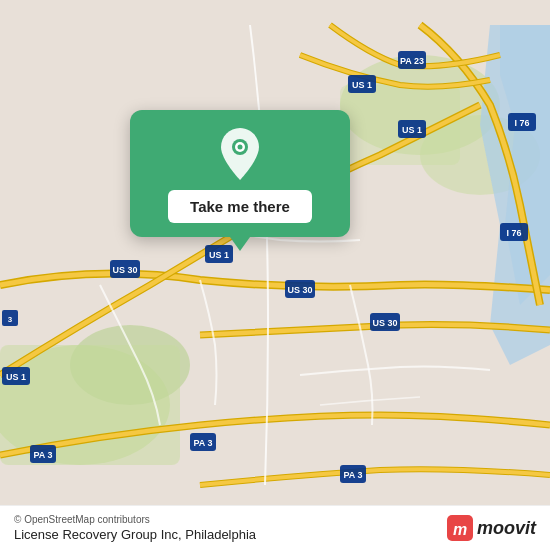 The image size is (550, 550). What do you see at coordinates (135, 520) in the screenshot?
I see `osm-attribution: © OpenStreetMap contributors` at bounding box center [135, 520].